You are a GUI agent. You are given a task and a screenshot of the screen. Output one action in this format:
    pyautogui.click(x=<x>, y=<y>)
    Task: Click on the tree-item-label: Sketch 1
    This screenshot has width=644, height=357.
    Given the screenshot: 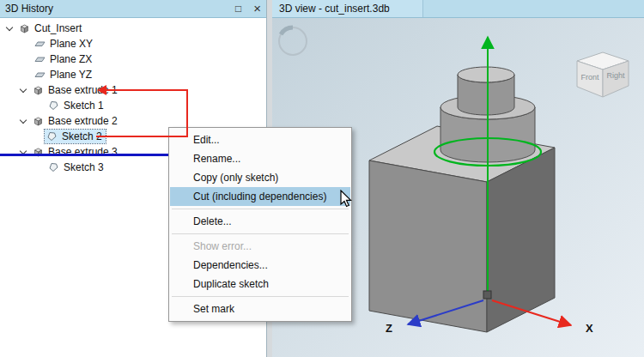 What is the action you would take?
    pyautogui.click(x=84, y=106)
    